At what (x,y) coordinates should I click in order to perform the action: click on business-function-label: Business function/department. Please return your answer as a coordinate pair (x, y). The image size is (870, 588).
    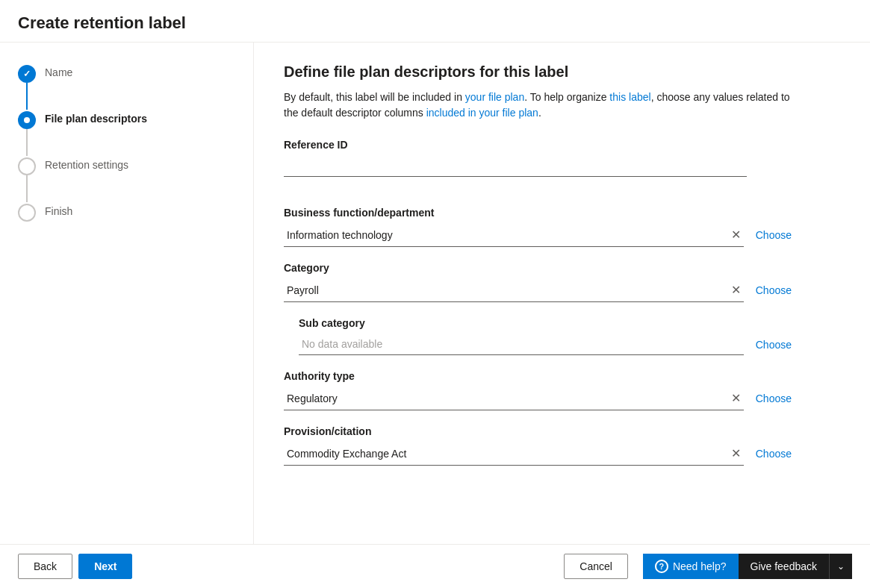
    Looking at the image, I should click on (538, 213).